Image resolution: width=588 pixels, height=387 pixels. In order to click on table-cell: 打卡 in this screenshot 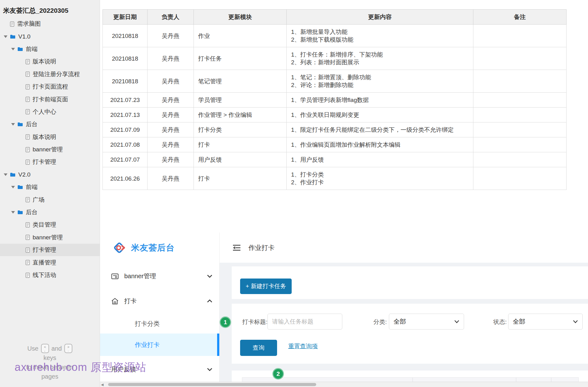, I will do `click(240, 145)`.